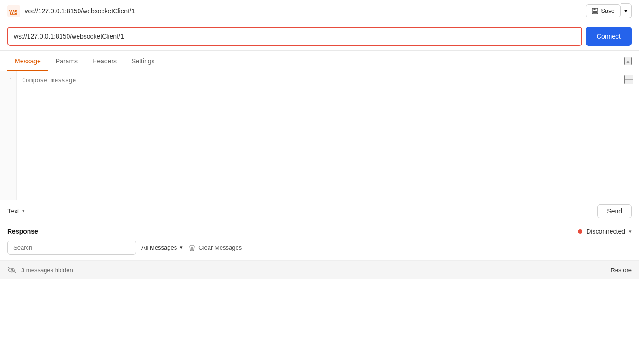 The image size is (639, 364). What do you see at coordinates (609, 11) in the screenshot?
I see `save-area: Save ▾` at bounding box center [609, 11].